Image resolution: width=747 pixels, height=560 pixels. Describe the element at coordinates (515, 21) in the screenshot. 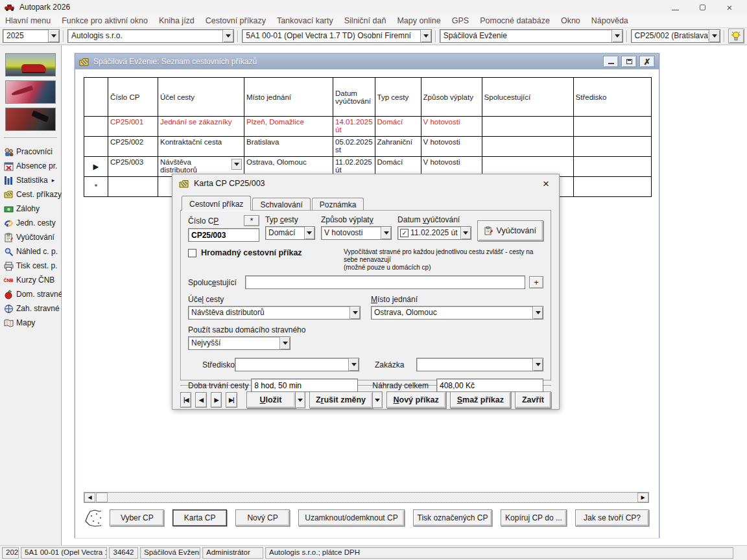

I see `menu-pomocne-databaze: Pomocné databáze` at that location.